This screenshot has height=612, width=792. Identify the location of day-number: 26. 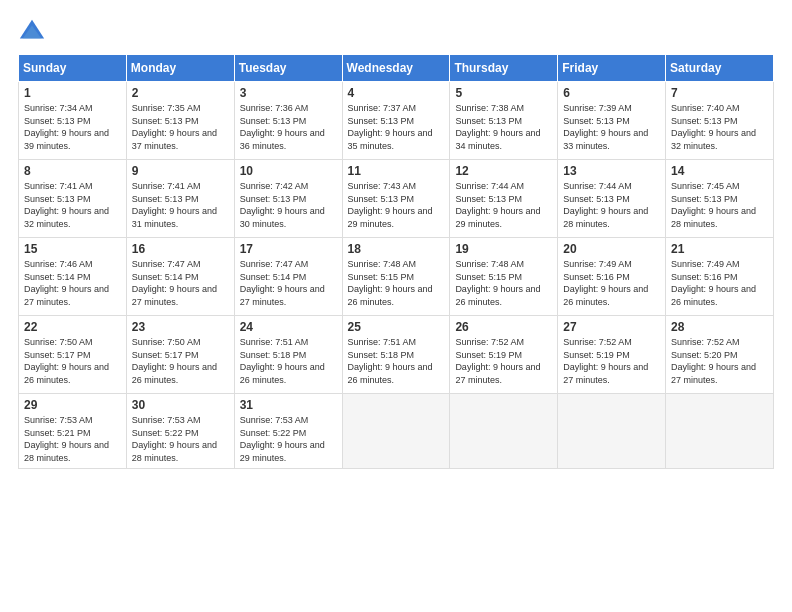
(504, 327).